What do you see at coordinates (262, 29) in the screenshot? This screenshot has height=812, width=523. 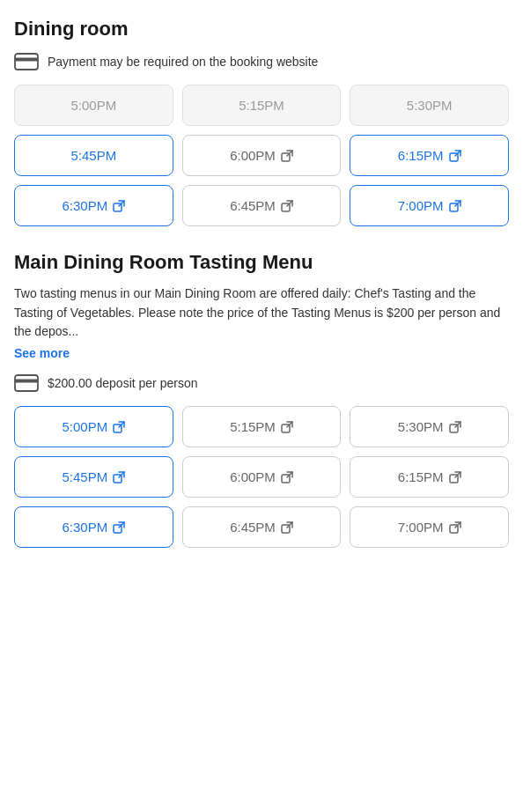 I see `dining-room-title: Dining room` at bounding box center [262, 29].